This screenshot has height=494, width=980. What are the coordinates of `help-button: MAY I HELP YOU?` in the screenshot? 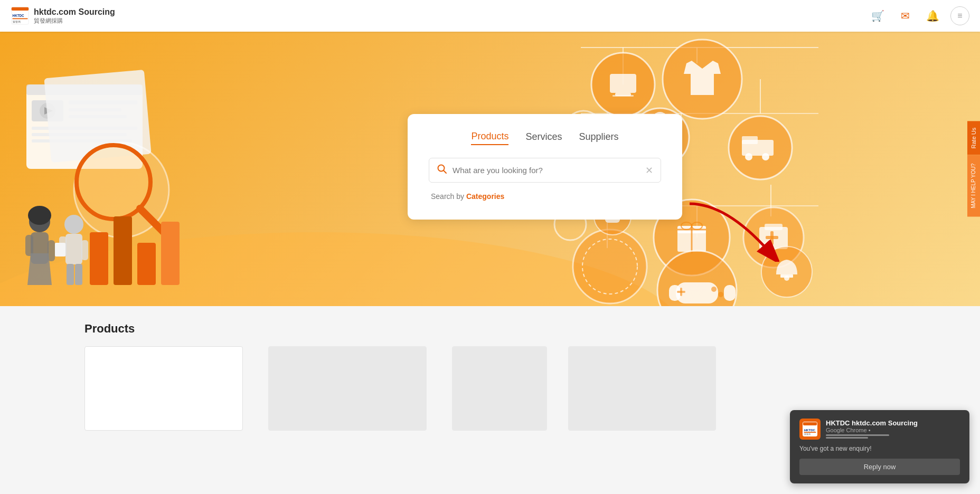 It's located at (974, 186).